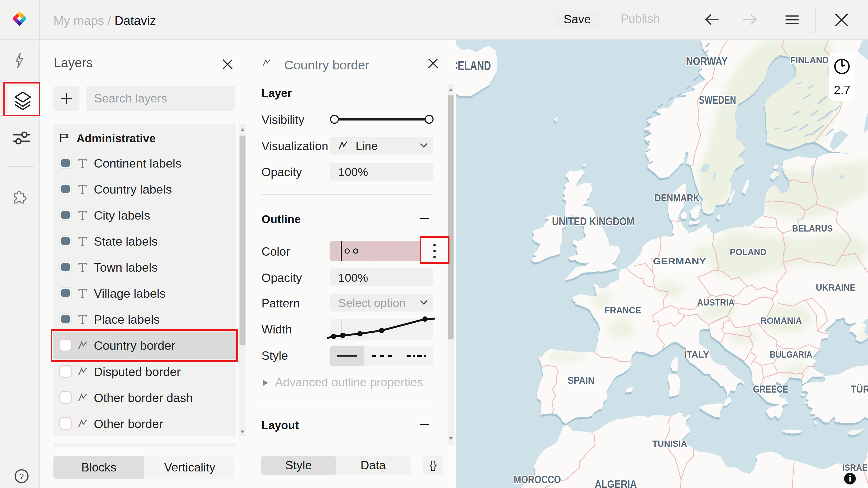 The width and height of the screenshot is (868, 488). I want to click on svg-text: UNITED KINGDOM, so click(593, 221).